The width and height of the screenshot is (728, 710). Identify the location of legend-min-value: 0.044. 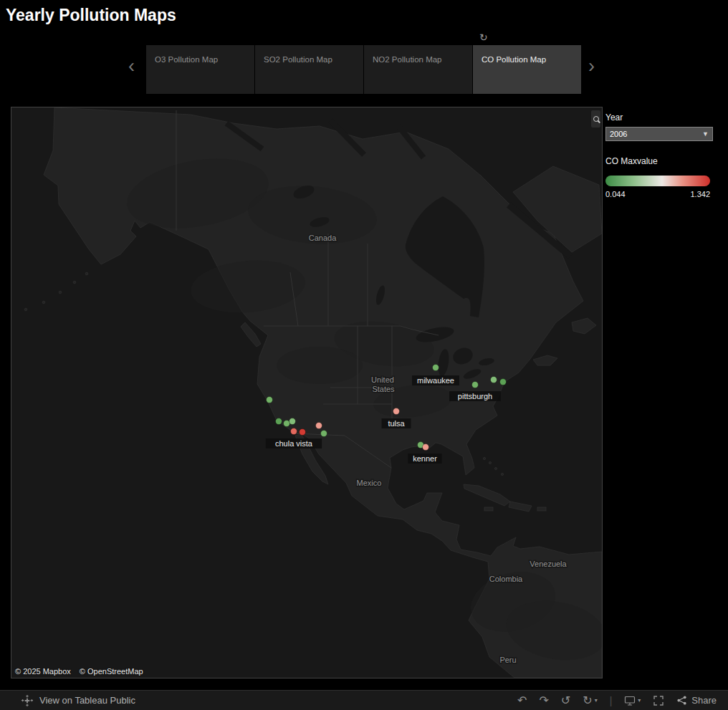
(616, 194).